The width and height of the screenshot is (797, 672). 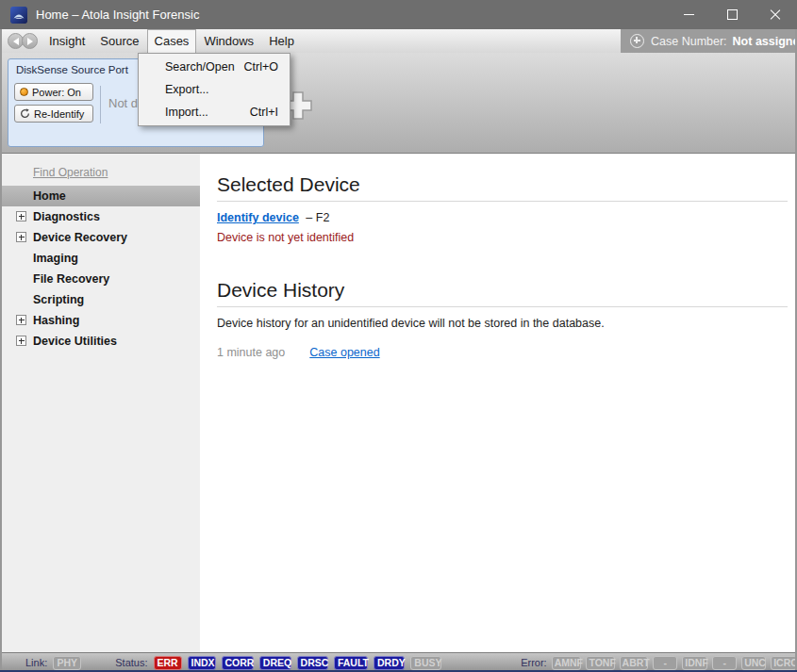 What do you see at coordinates (258, 218) in the screenshot?
I see `identify-device-link: Identify device` at bounding box center [258, 218].